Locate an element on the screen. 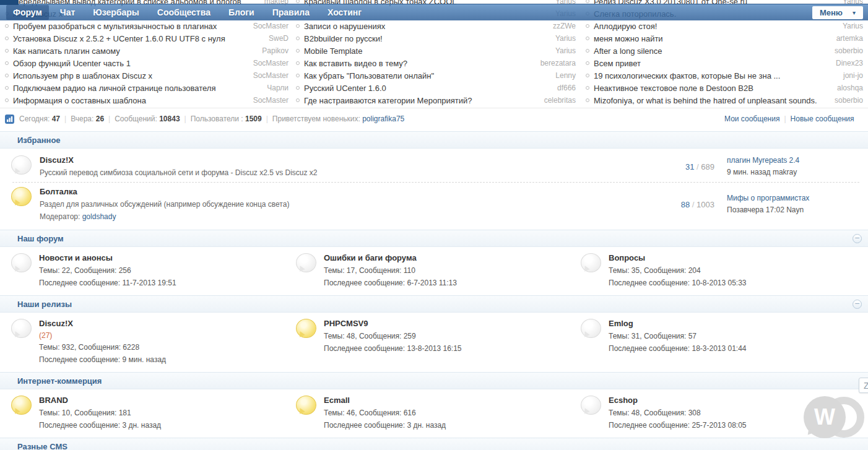  menu-button: Меню ▾ is located at coordinates (838, 12).